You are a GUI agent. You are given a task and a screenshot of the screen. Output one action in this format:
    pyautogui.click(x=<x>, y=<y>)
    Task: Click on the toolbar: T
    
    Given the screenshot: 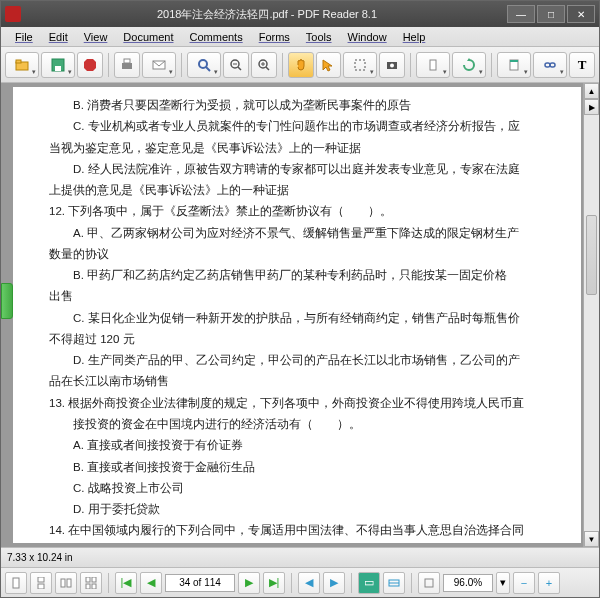 What is the action you would take?
    pyautogui.click(x=300, y=65)
    